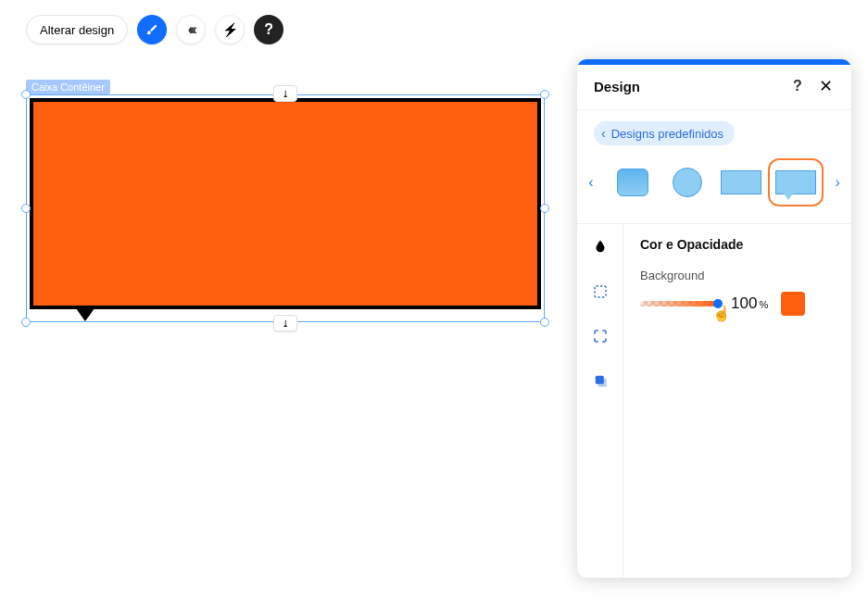 This screenshot has width=868, height=600. Describe the element at coordinates (679, 304) in the screenshot. I see `slider-fill` at that location.